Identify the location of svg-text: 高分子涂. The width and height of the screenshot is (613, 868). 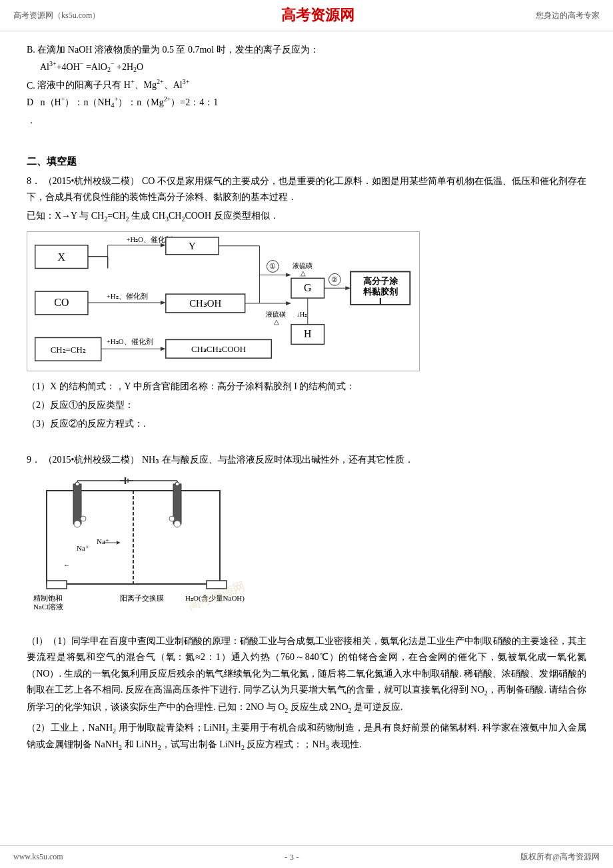
(381, 281).